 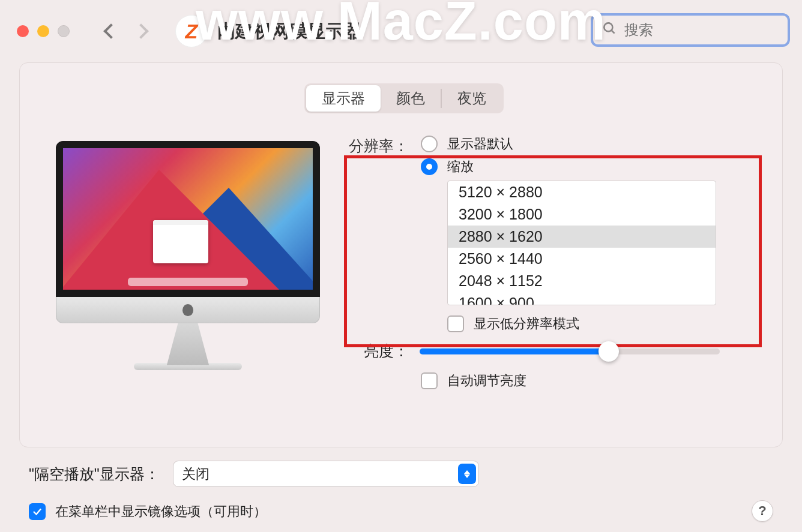 What do you see at coordinates (487, 381) in the screenshot?
I see `auto-brightness-label: 自动调节亮度` at bounding box center [487, 381].